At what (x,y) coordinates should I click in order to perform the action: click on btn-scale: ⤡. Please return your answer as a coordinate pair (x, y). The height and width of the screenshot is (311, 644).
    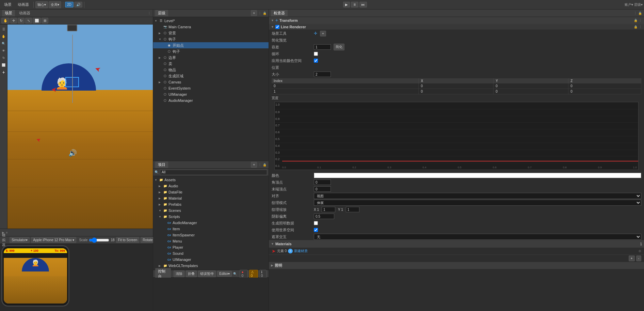
    Looking at the image, I should click on (29, 20).